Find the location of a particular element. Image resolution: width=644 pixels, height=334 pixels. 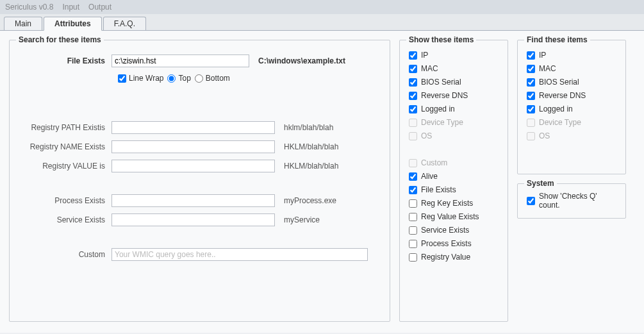

custom-label: Custom is located at coordinates (65, 255).